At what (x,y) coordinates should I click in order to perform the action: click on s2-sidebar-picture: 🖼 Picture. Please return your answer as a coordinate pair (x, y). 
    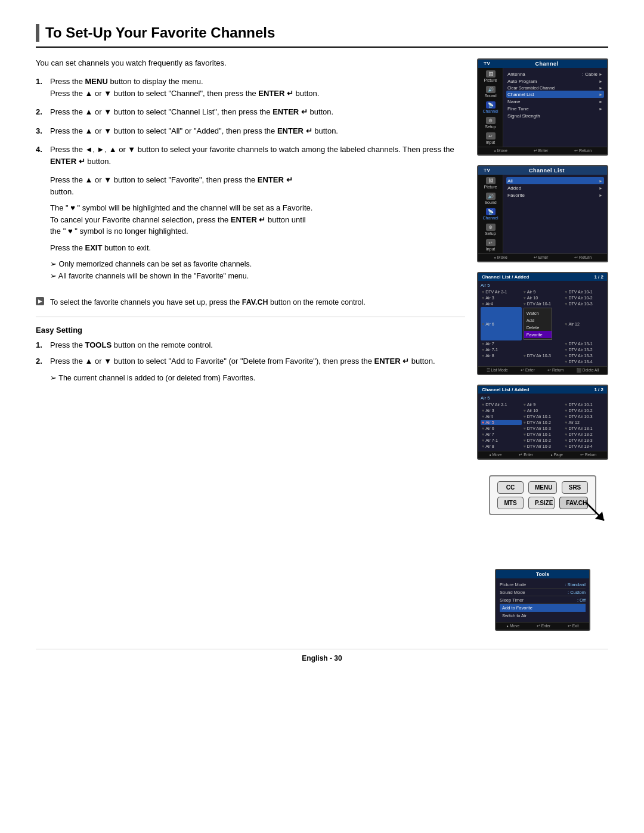
    Looking at the image, I should click on (490, 183).